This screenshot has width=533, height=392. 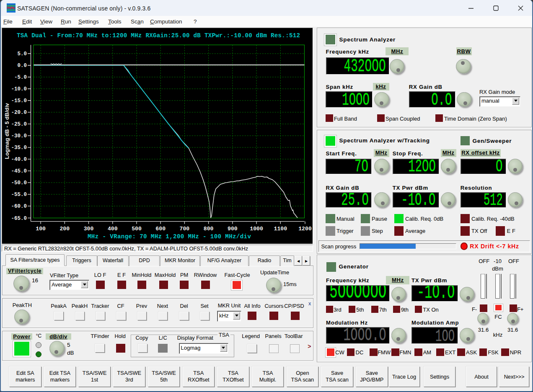 I want to click on svg-text: 5.0, so click(x=22, y=54).